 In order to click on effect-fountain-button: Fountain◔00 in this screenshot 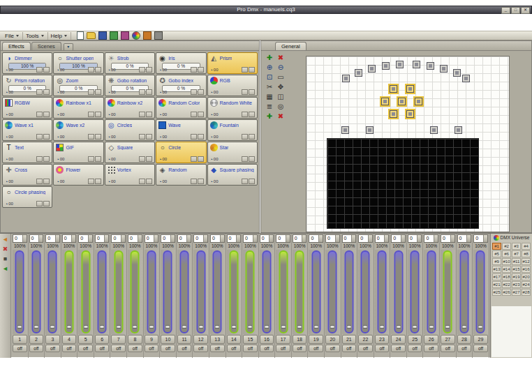, I will do `click(232, 130)`.